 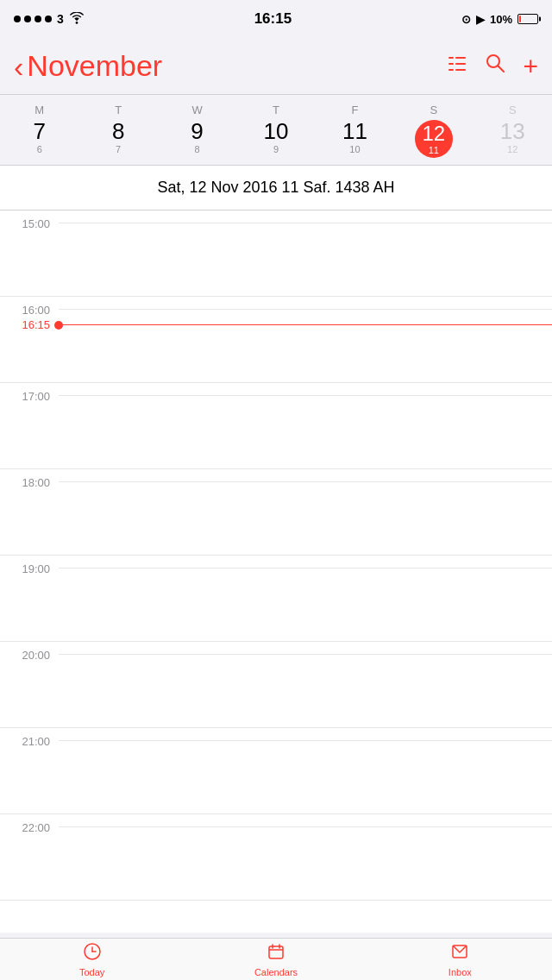 What do you see at coordinates (60, 19) in the screenshot?
I see `carrier-label: 3` at bounding box center [60, 19].